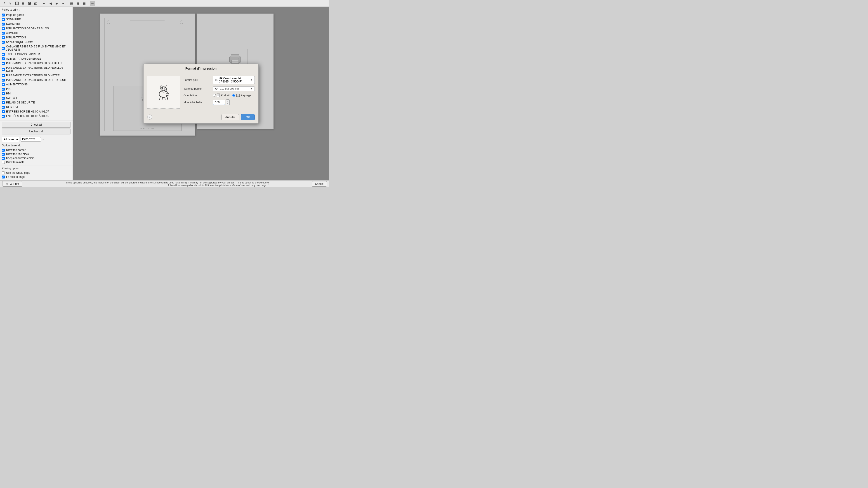 This screenshot has height=488, width=868. Describe the element at coordinates (33, 75) in the screenshot. I see `folio-label: PUISSANCE EXTRACTEURS SILO HETRE` at that location.